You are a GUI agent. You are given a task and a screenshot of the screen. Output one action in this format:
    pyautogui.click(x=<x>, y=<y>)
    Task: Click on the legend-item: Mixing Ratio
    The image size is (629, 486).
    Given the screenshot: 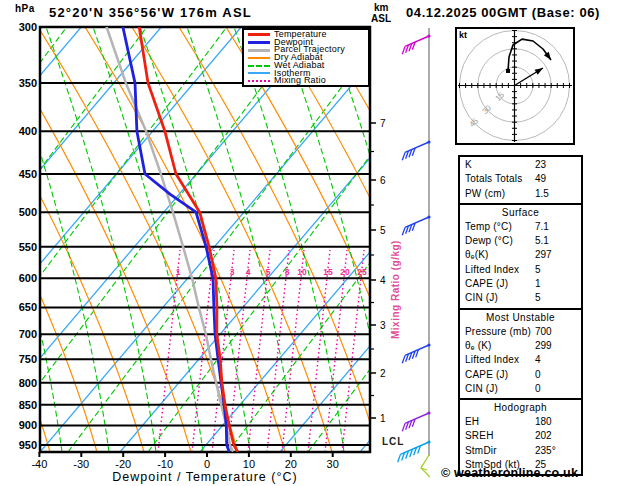 What is the action you would take?
    pyautogui.click(x=308, y=81)
    